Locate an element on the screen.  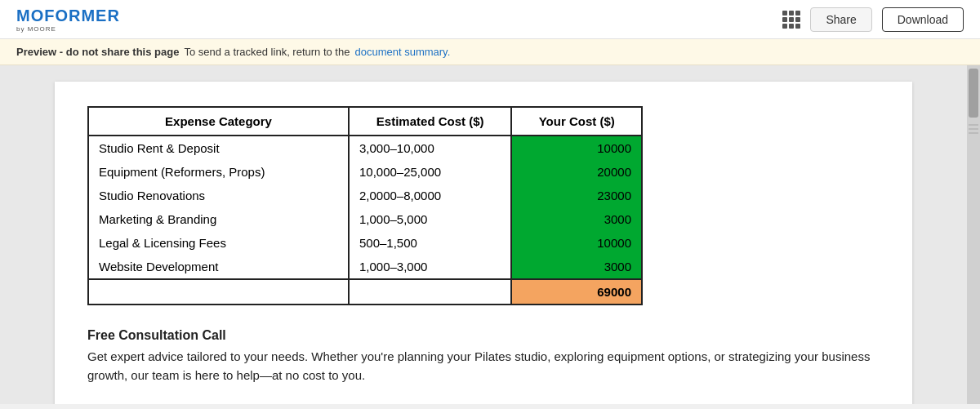
table-row: Legal & Licensing Fees 500–1,500 10000 is located at coordinates (365, 243).